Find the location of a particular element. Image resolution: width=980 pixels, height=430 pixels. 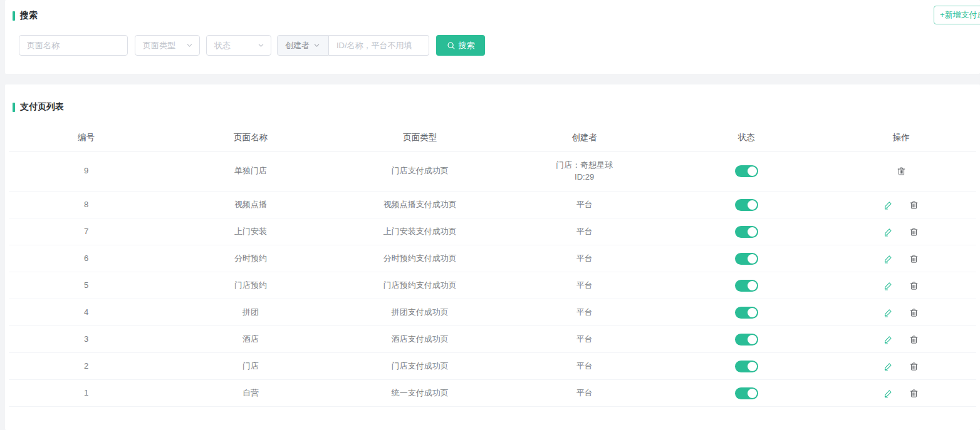

row-page-name: 上门安装 is located at coordinates (251, 232).